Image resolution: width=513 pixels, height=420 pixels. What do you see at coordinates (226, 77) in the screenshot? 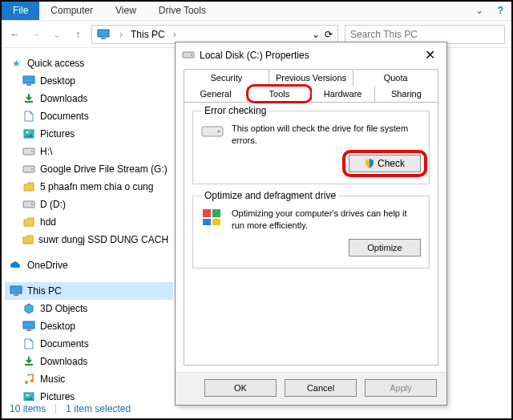
I see `tab-security: Security` at bounding box center [226, 77].